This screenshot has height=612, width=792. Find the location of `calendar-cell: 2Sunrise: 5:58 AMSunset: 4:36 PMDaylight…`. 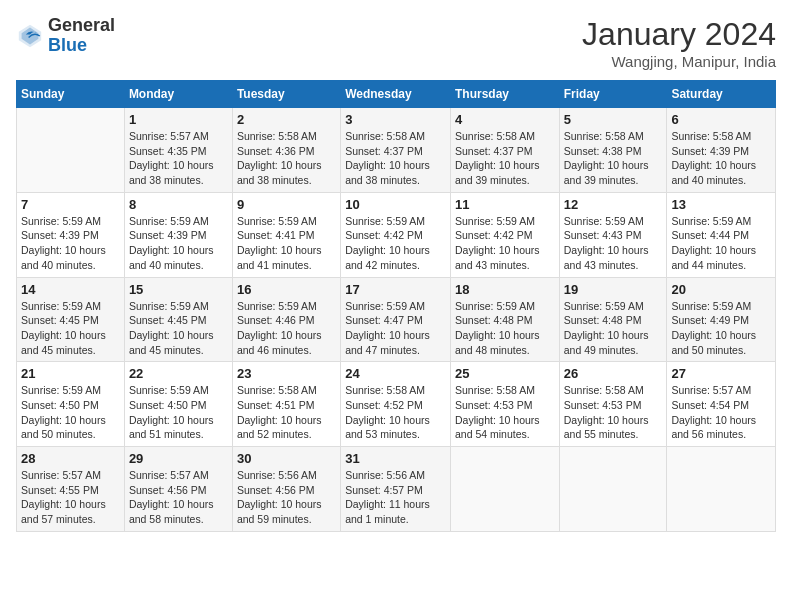

calendar-cell: 2Sunrise: 5:58 AMSunset: 4:36 PMDaylight… is located at coordinates (286, 150).